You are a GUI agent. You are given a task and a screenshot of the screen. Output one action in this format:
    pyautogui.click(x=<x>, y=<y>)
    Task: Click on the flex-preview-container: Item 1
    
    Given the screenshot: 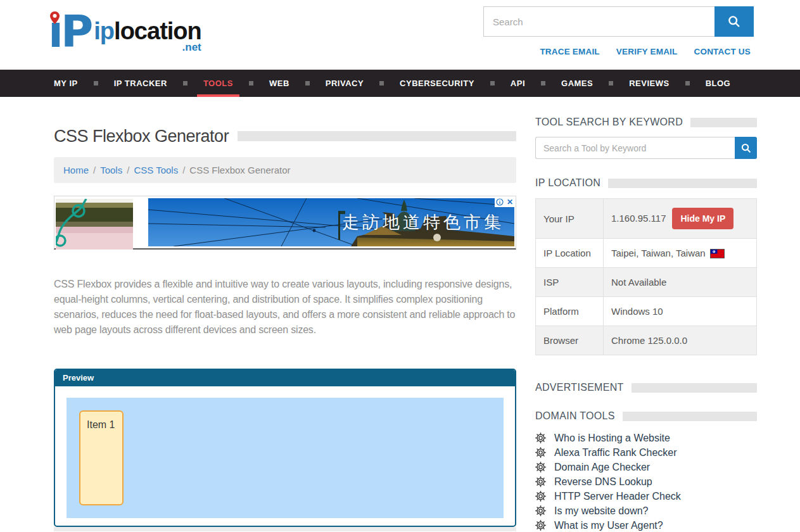 What is the action you would take?
    pyautogui.click(x=285, y=458)
    